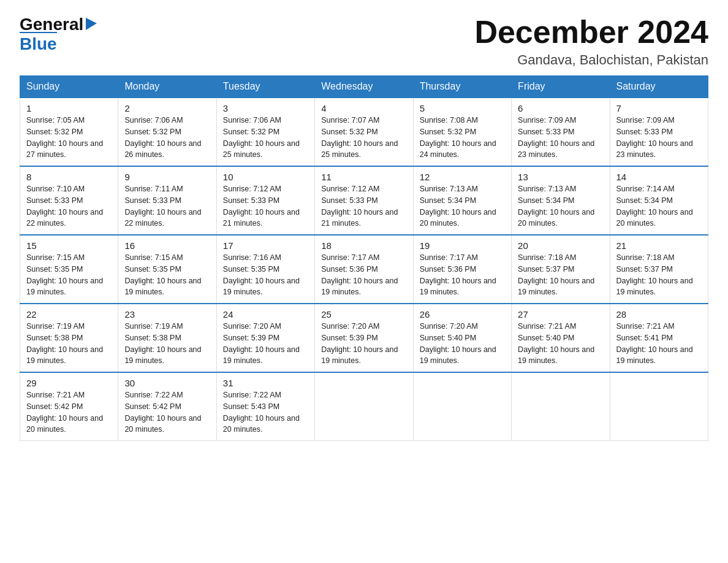 The width and height of the screenshot is (728, 563). What do you see at coordinates (266, 314) in the screenshot?
I see `day-number: 24` at bounding box center [266, 314].